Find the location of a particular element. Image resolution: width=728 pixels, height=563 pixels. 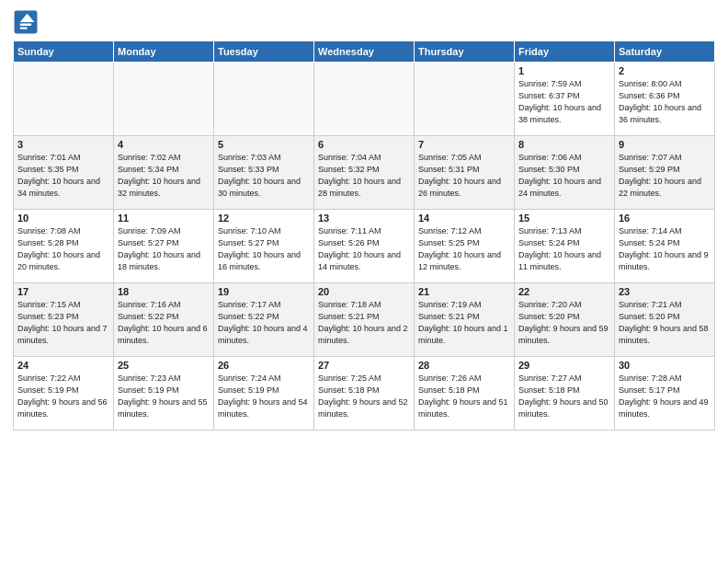

calendar-cell: 28Sunrise: 7:26 AM Sunset: 5:18 PM Dayli… is located at coordinates (465, 394).